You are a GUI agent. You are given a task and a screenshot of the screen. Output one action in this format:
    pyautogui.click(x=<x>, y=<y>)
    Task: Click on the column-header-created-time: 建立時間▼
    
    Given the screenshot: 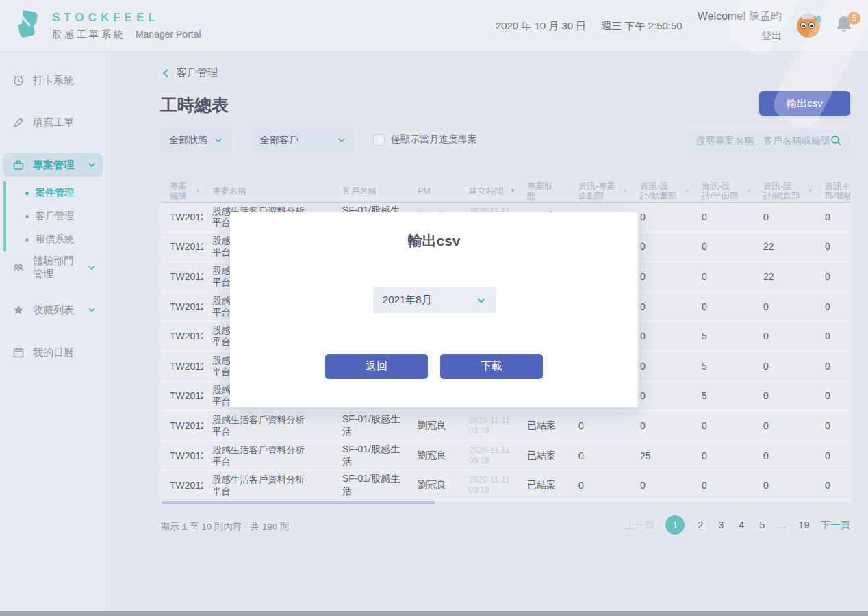 What is the action you would take?
    pyautogui.click(x=489, y=191)
    